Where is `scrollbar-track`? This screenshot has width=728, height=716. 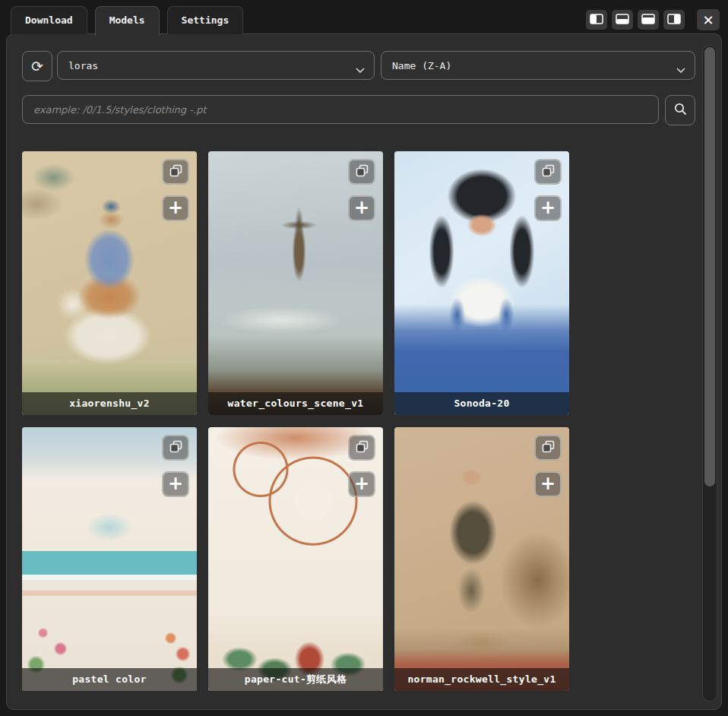 scrollbar-track is located at coordinates (710, 373).